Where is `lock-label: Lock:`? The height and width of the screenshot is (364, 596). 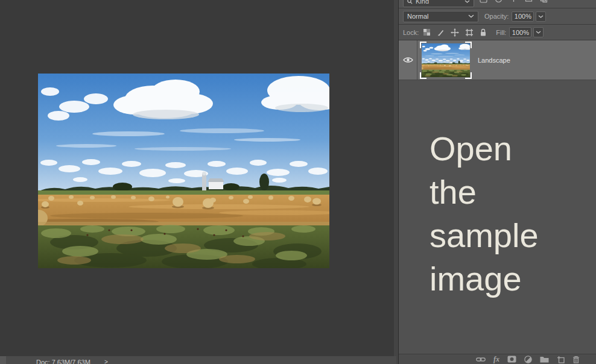 lock-label: Lock: is located at coordinates (411, 33).